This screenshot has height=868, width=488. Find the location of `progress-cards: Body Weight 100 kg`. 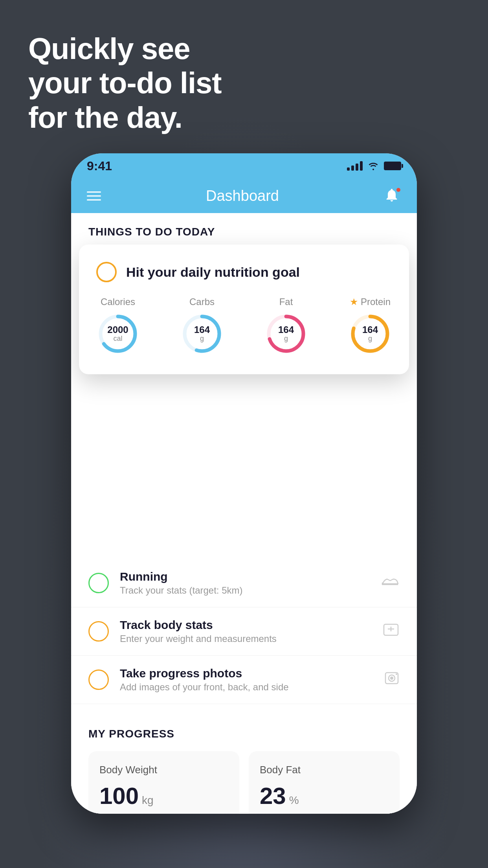

progress-cards: Body Weight 100 kg is located at coordinates (244, 782).